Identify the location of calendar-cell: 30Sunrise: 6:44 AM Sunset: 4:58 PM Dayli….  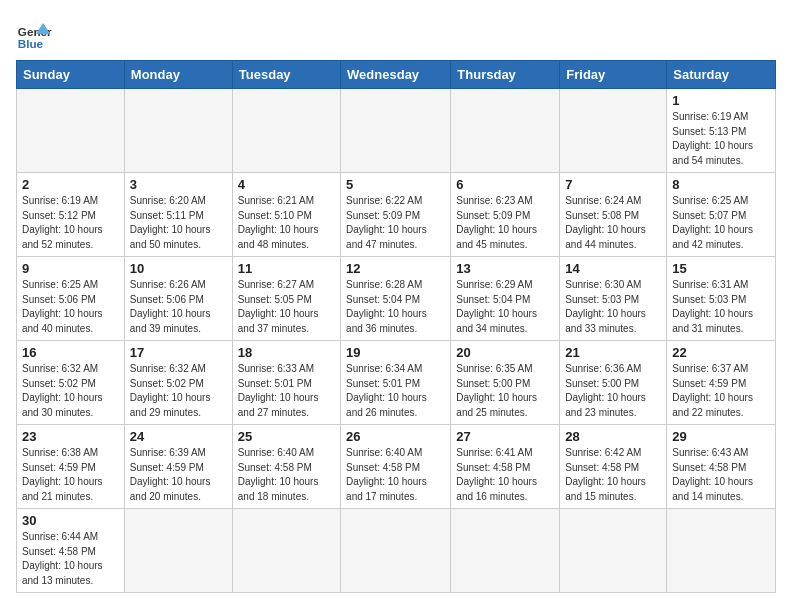
(71, 551).